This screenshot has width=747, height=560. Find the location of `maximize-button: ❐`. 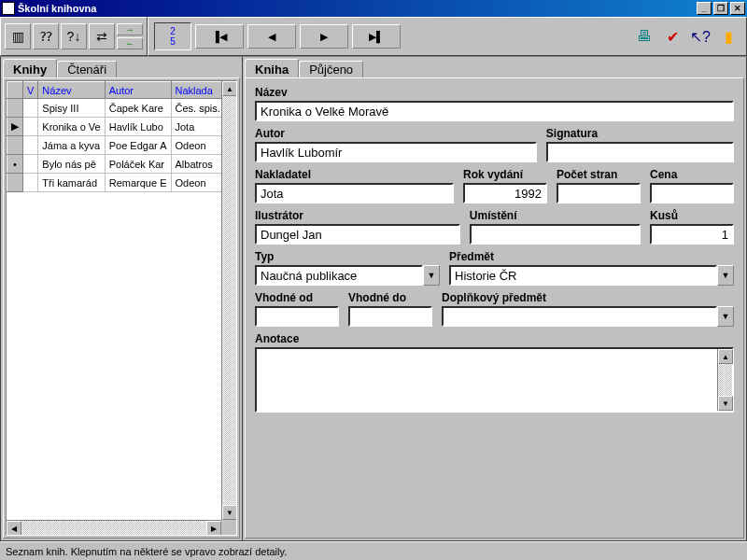

maximize-button: ❐ is located at coordinates (721, 8).